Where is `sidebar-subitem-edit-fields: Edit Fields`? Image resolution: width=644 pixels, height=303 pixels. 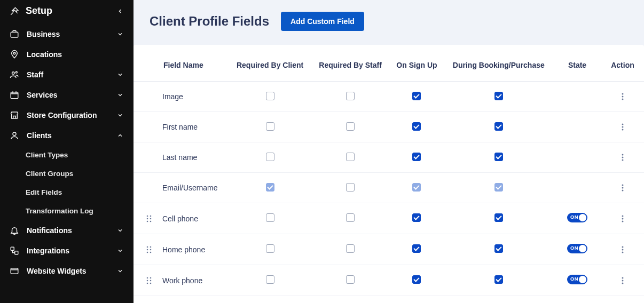
sidebar-subitem-edit-fields: Edit Fields is located at coordinates (67, 192).